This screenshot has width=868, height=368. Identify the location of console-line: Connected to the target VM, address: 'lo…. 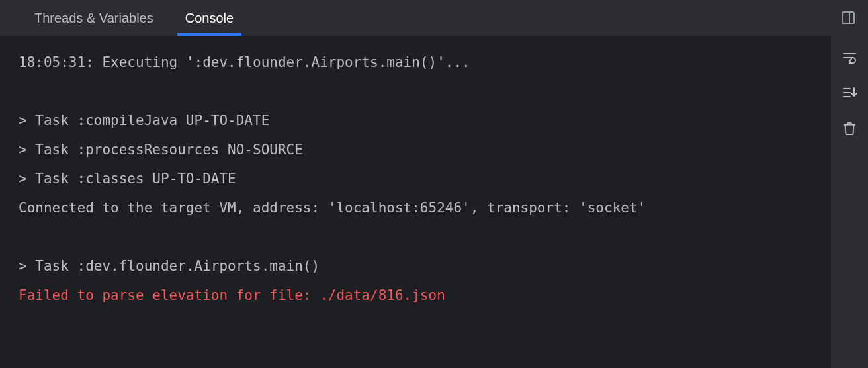
(332, 208).